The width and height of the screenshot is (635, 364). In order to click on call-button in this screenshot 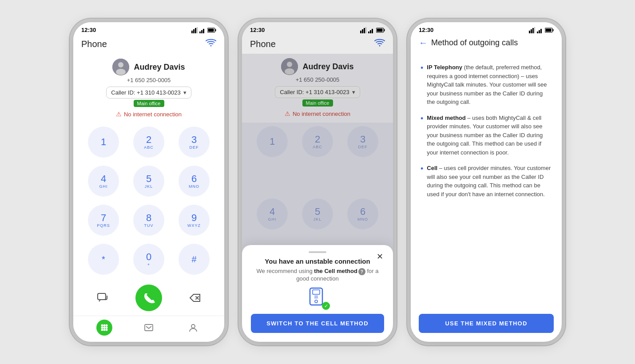, I will do `click(149, 298)`.